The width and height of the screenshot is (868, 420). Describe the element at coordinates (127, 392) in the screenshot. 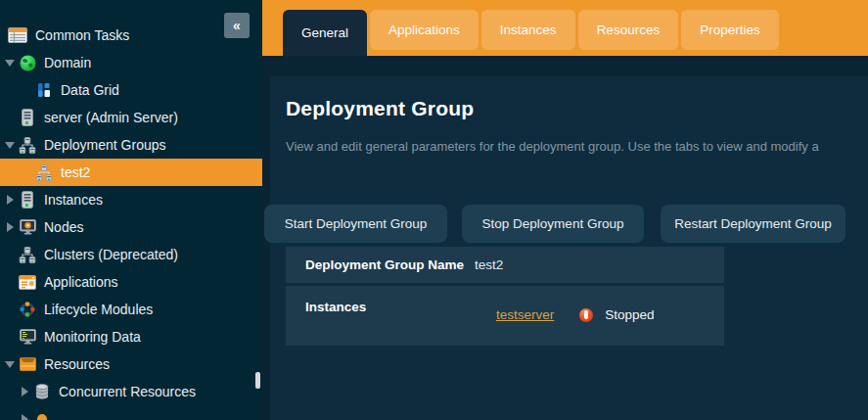

I see `sidebar-item-label: Concurrent Resources` at that location.